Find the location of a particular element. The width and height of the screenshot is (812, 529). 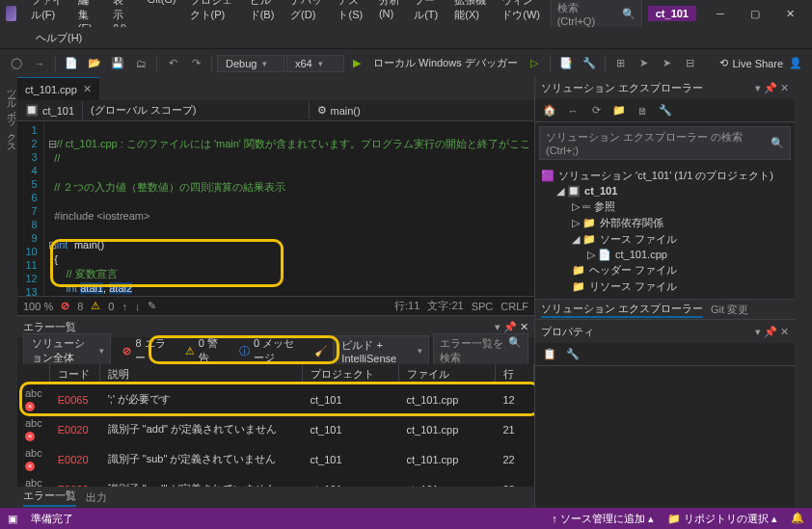

status-source-control: ↑ ソース管理に追加 ▴ is located at coordinates (603, 518).